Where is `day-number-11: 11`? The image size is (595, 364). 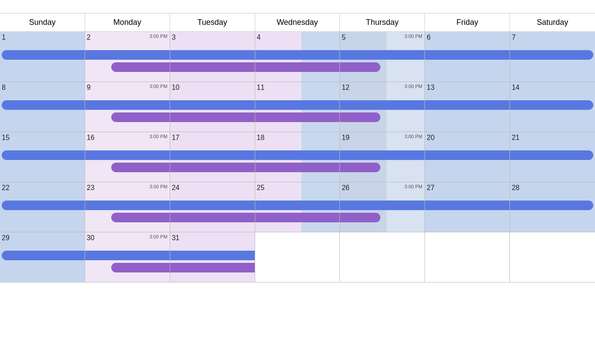 day-number-11: 11 is located at coordinates (298, 88).